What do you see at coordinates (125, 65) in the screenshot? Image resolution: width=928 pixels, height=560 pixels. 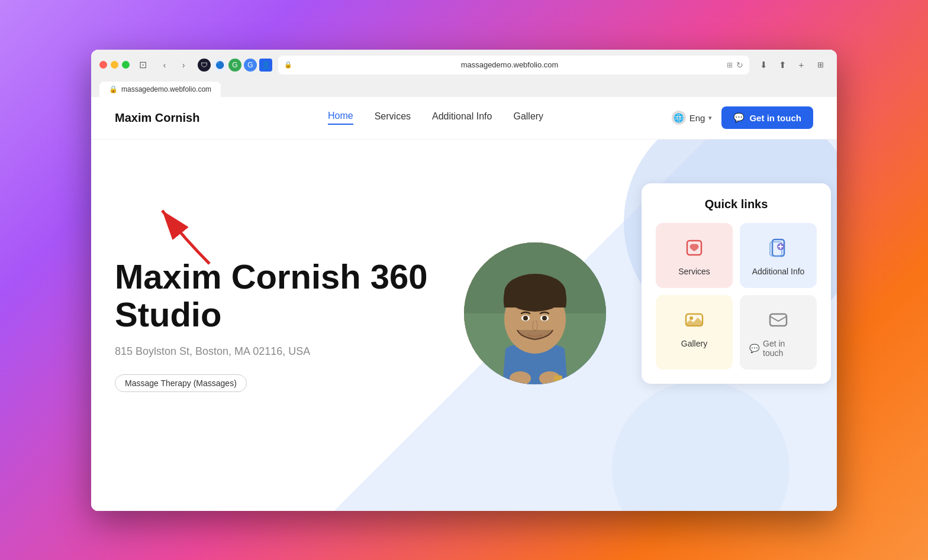 I see `maximize-button` at bounding box center [125, 65].